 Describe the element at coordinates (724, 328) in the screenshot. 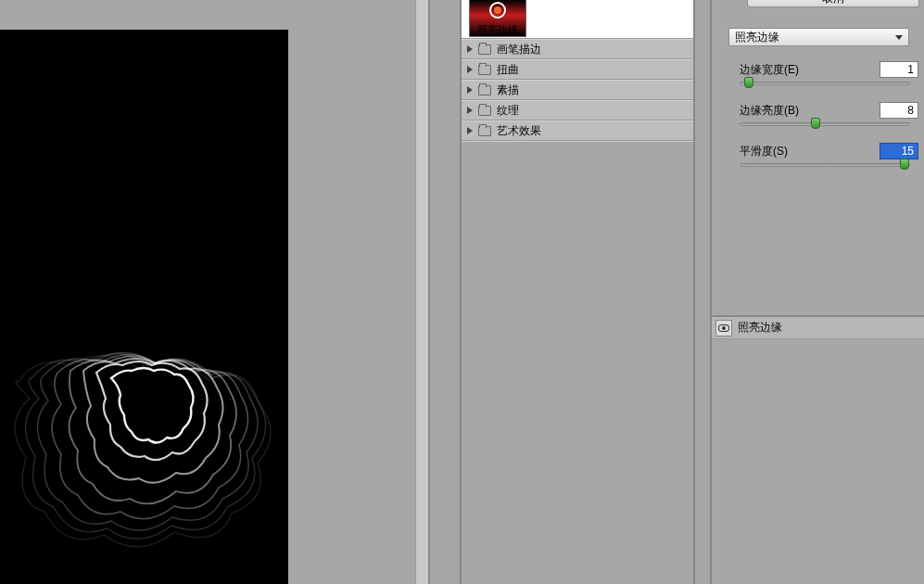

I see `eye-icon` at that location.